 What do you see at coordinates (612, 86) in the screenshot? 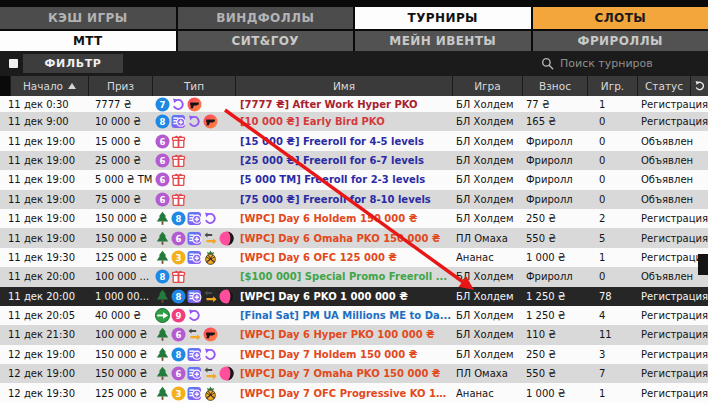
I see `column-header-players: Игр.` at bounding box center [612, 86].